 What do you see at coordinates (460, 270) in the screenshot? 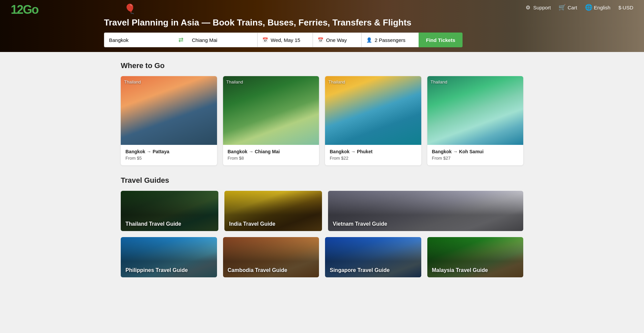
I see `guide-title-malaysia: Malaysia Travel Guide` at bounding box center [460, 270].